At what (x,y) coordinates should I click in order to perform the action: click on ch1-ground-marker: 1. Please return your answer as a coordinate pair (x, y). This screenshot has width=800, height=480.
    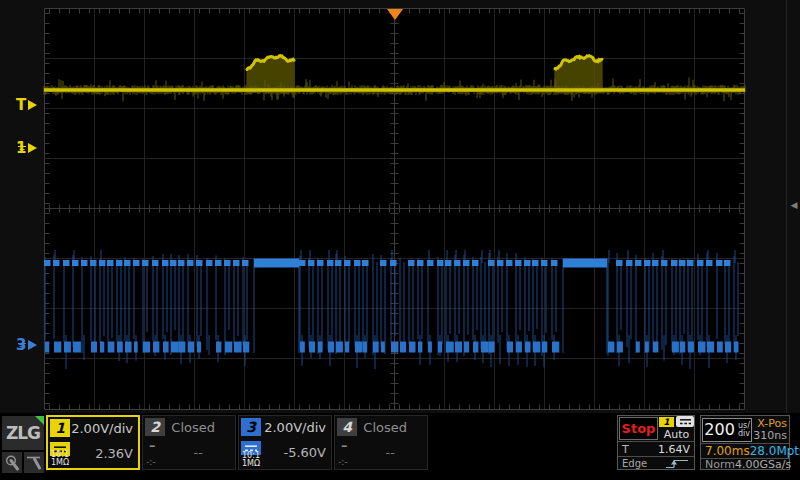
    Looking at the image, I should click on (26, 148).